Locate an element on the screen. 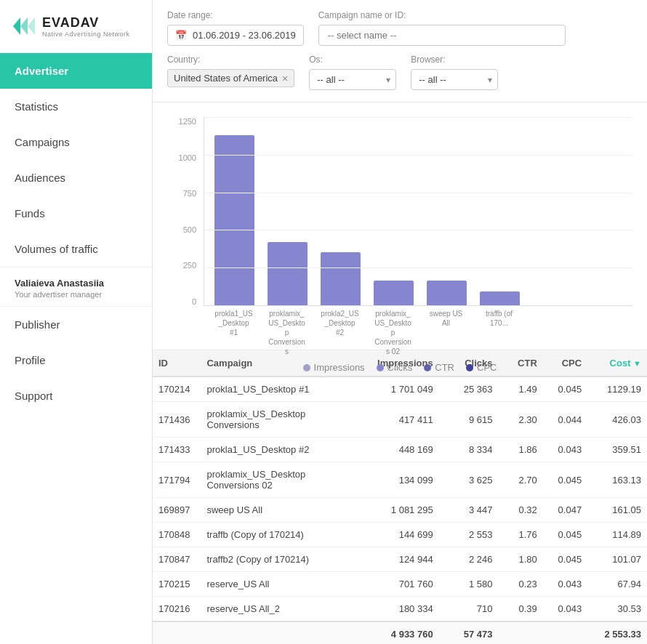 This screenshot has width=647, height=644. cell-ctr-7: 0.23 is located at coordinates (521, 584).